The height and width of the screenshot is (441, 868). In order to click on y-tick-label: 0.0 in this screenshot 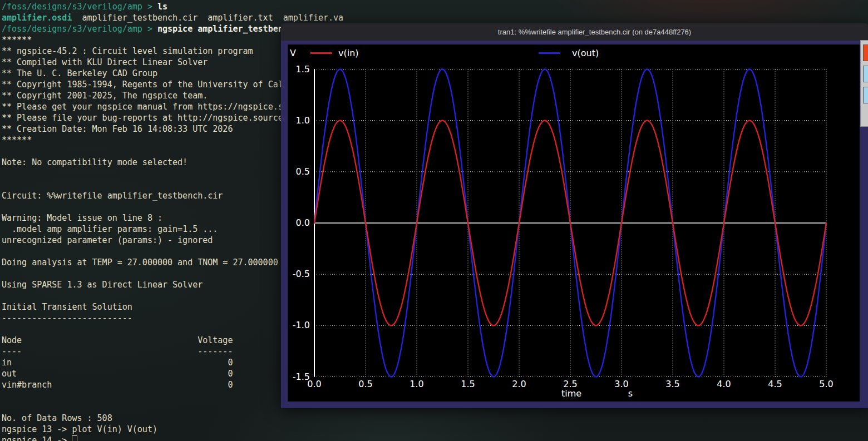, I will do `click(299, 222)`.